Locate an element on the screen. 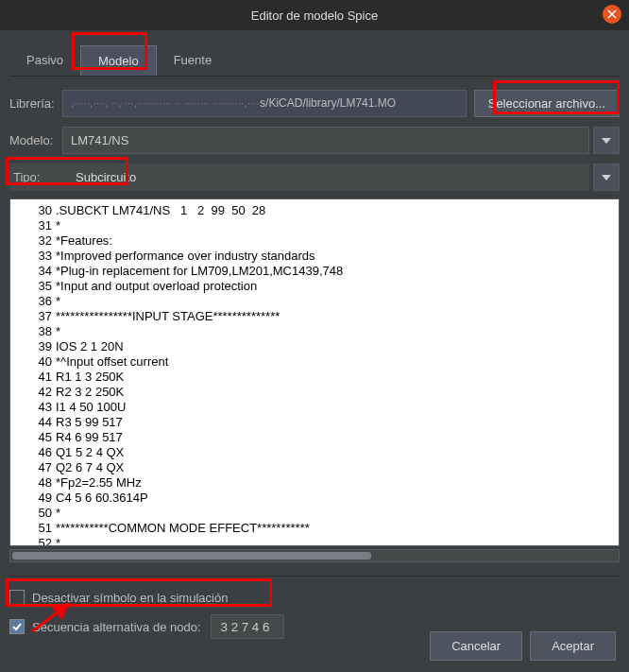 This screenshot has width=629, height=672. scrollbar-thumb is located at coordinates (192, 556).